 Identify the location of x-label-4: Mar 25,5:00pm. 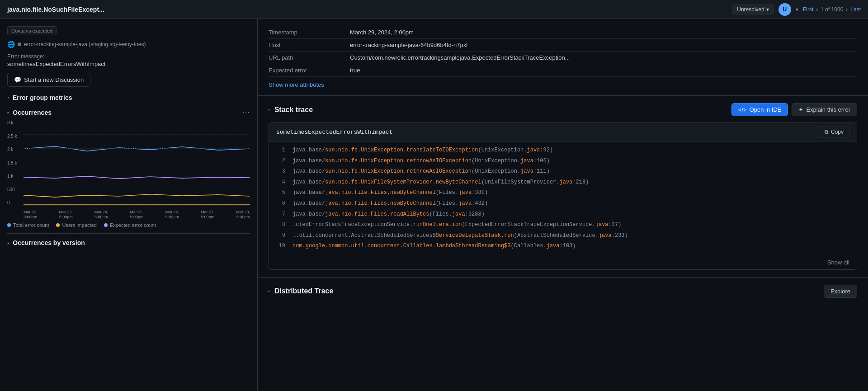
(137, 215).